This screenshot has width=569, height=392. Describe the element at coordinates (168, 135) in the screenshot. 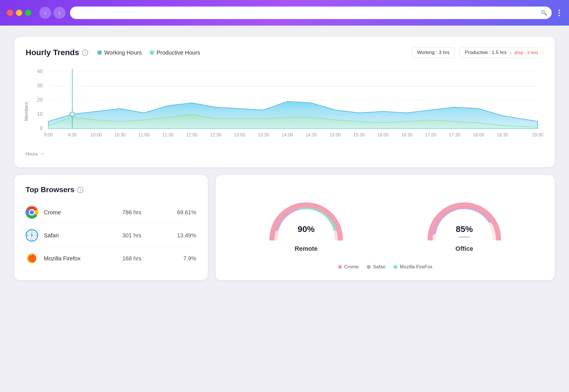

I see `svg-text: 11:30` at that location.